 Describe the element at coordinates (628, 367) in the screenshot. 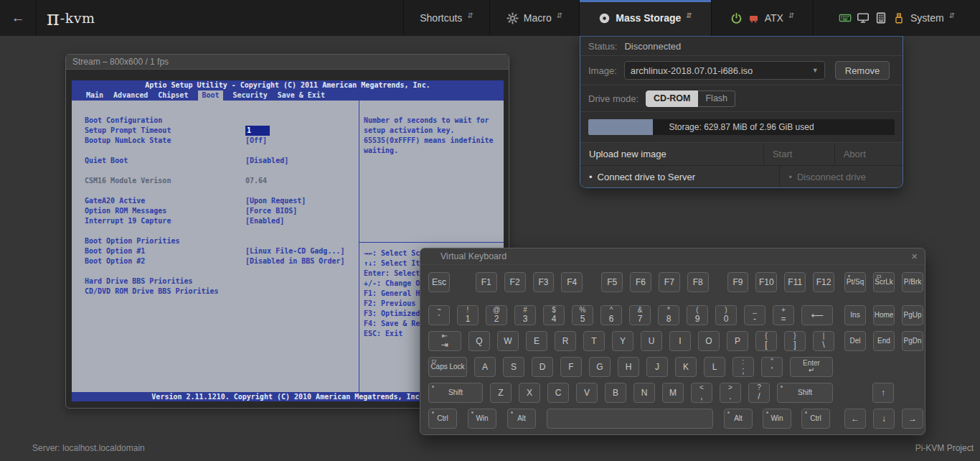

I see `key-h: H` at that location.